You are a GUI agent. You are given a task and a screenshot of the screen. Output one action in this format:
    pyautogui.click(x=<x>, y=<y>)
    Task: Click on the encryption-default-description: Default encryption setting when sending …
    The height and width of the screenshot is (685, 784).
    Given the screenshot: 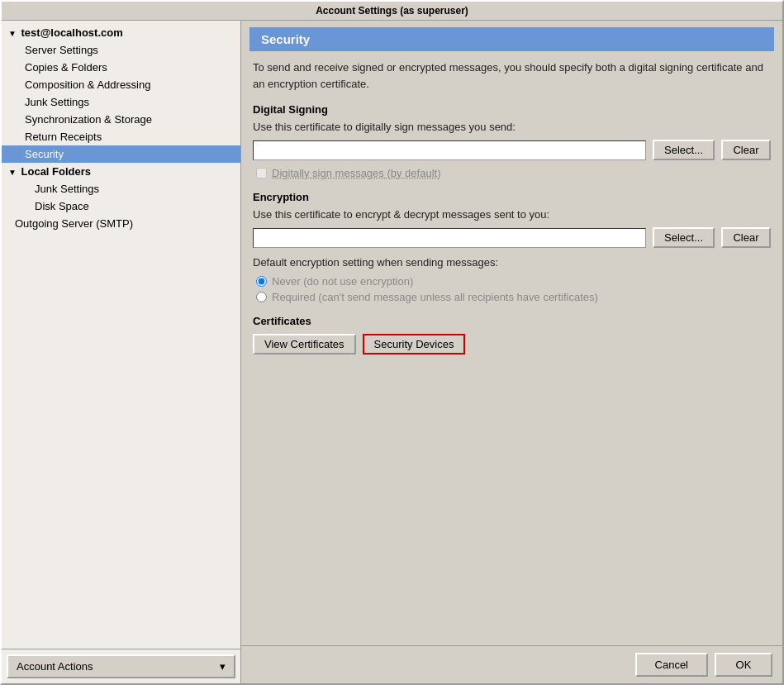 What is the action you would take?
    pyautogui.click(x=512, y=263)
    